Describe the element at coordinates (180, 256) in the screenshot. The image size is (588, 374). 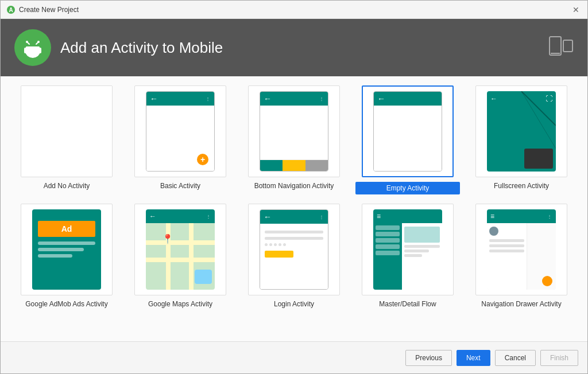
I see `activity-item-maps: ← ⋮ 📍 Google Maps Activity` at that location.